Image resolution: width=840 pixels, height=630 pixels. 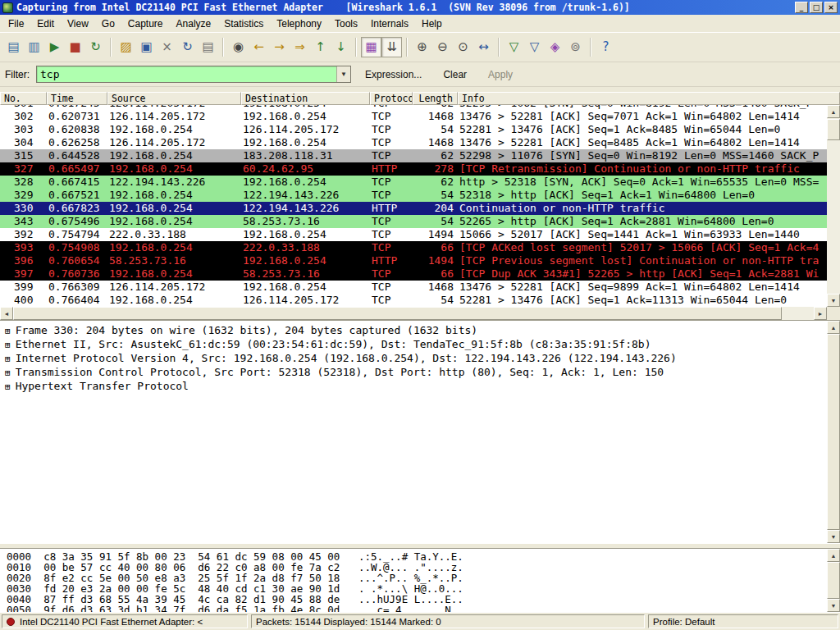 What do you see at coordinates (576, 48) in the screenshot?
I see `preferences-icon: ⊚` at bounding box center [576, 48].